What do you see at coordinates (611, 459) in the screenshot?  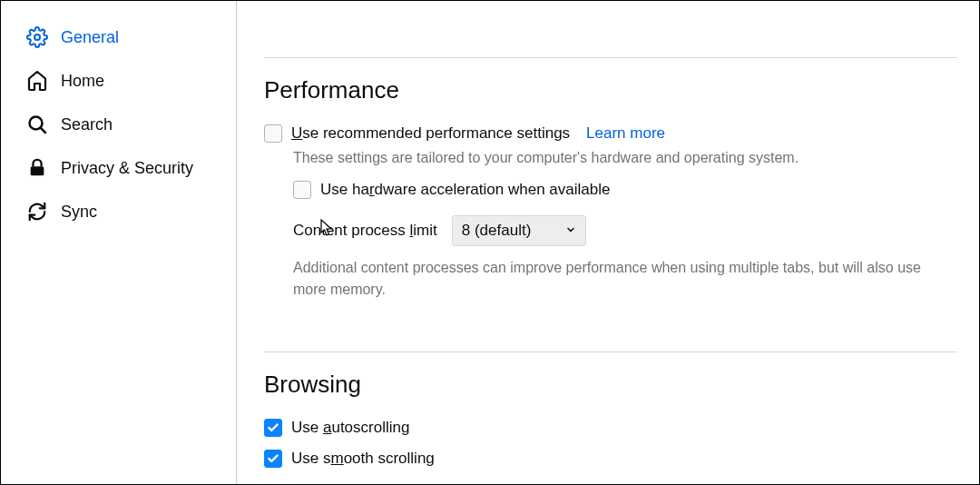 I see `smoothscroll-row: Use smooth scrolling` at bounding box center [611, 459].